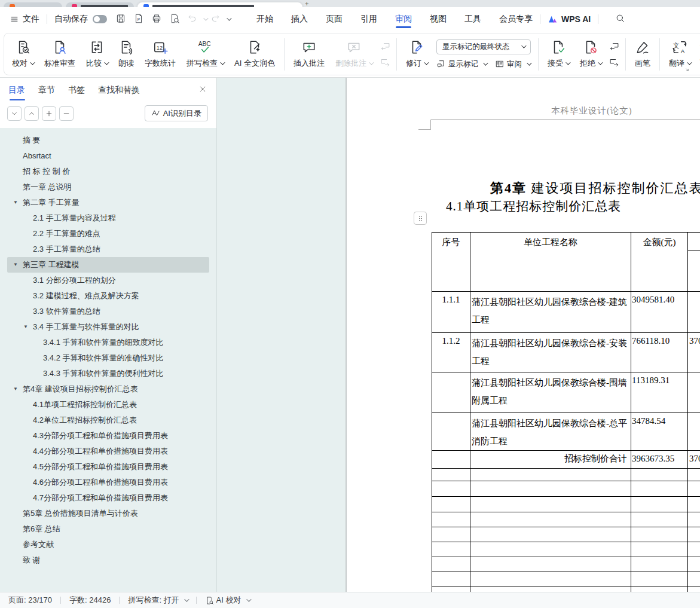 Image resolution: width=700 pixels, height=608 pixels. I want to click on table-header-cell: 序号, so click(451, 262).